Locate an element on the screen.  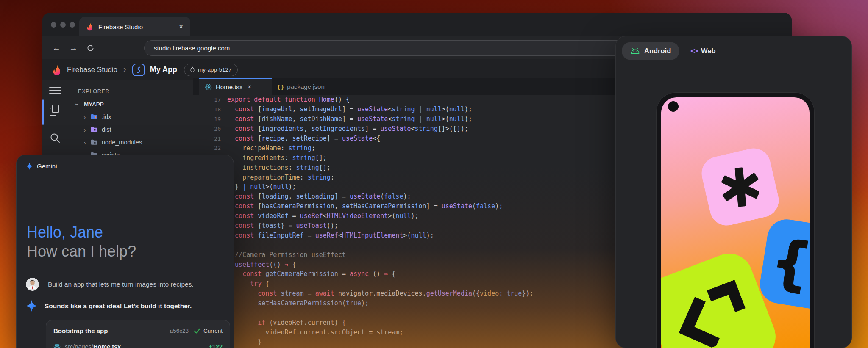
tree-item-label: dist is located at coordinates (107, 130).